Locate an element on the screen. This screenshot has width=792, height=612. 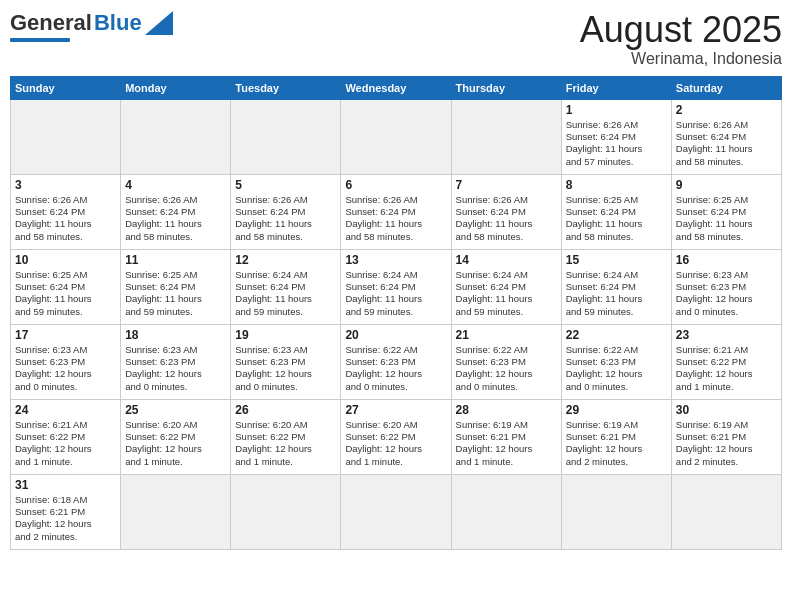
day-number: 21 is located at coordinates (506, 335).